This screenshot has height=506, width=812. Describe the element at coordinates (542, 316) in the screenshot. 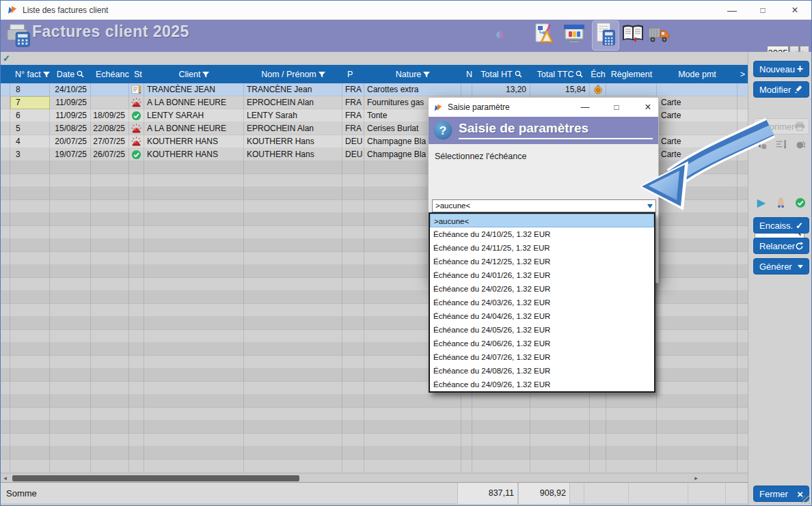

I see `dropdown-option: Échéance du 24/04/26, 1.32 EUR` at that location.